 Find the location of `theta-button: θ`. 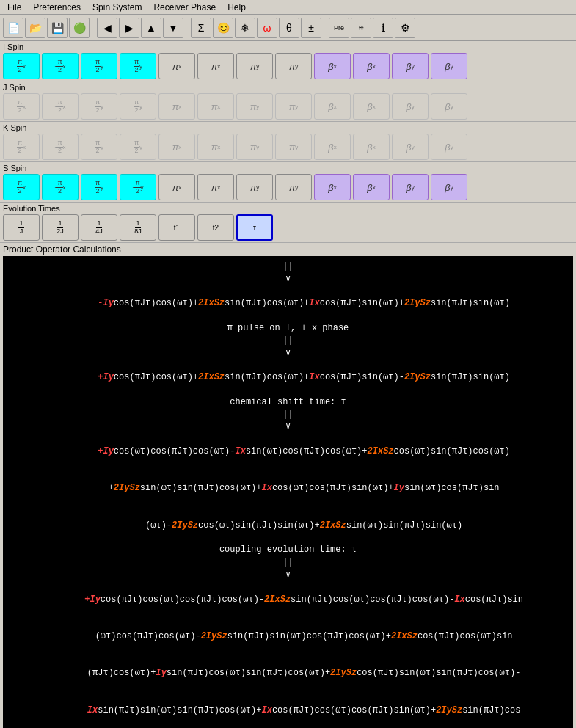

theta-button: θ is located at coordinates (289, 28).